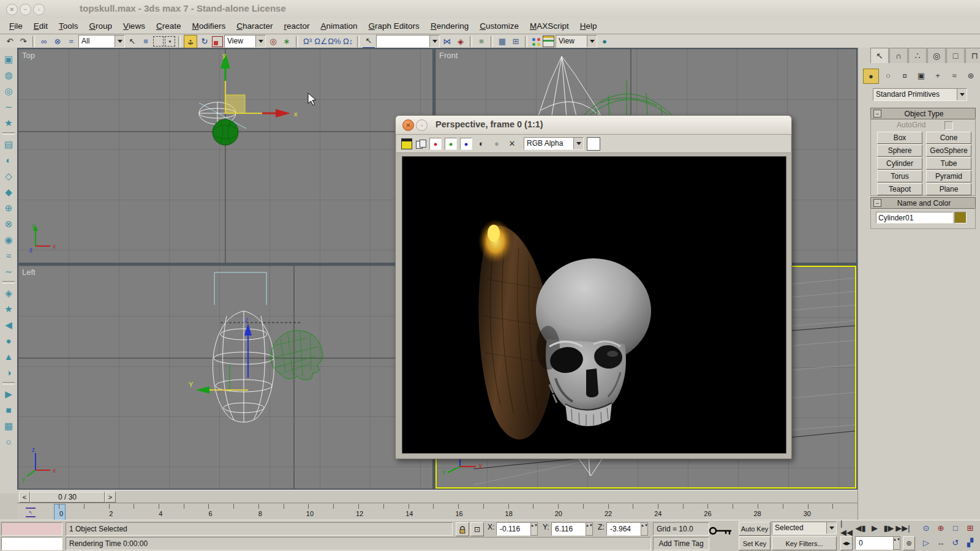 The height and width of the screenshot is (551, 980). What do you see at coordinates (626, 529) in the screenshot?
I see `z-coord-field: -3.964` at bounding box center [626, 529].